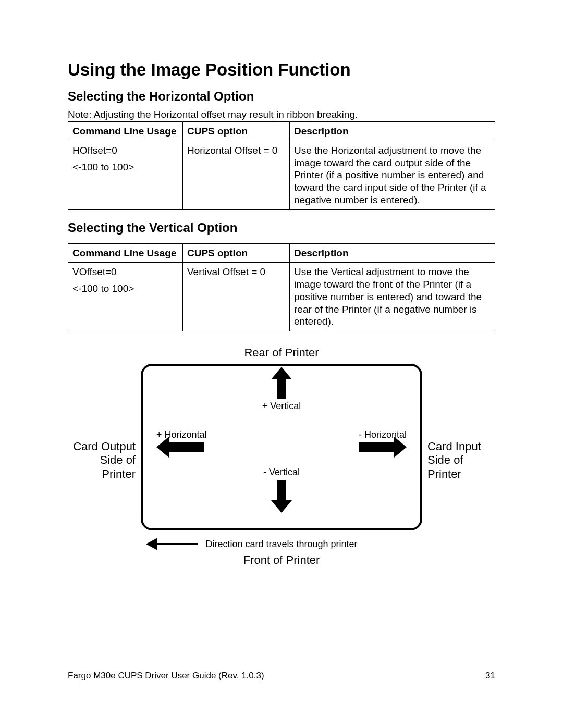 Image resolution: width=563 pixels, height=728 pixels. Describe the element at coordinates (282, 70) in the screenshot. I see `page-title: Using the Image Position Function` at that location.